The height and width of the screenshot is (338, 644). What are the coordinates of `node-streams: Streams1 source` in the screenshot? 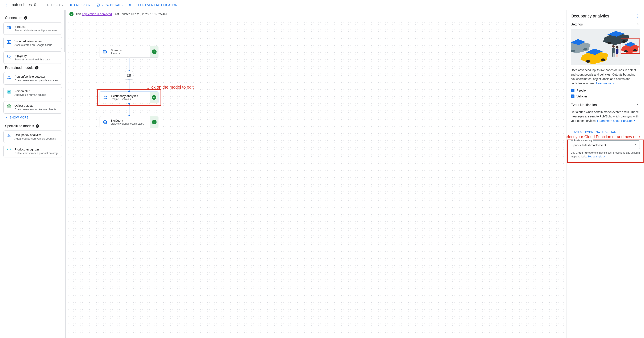 It's located at (129, 52).